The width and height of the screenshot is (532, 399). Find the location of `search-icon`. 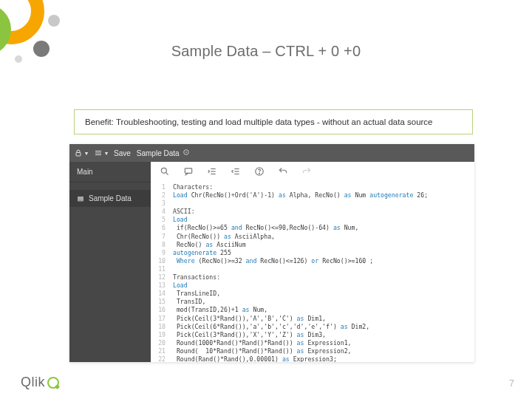

search-icon is located at coordinates (165, 171).